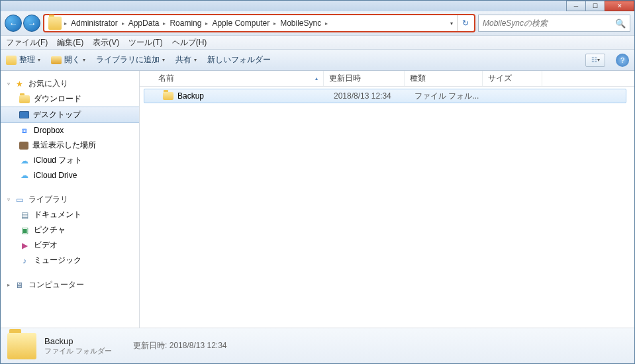 Image resolution: width=635 pixels, height=364 pixels. I want to click on favorites-header: ▿ ★ お気に入り, so click(70, 83).